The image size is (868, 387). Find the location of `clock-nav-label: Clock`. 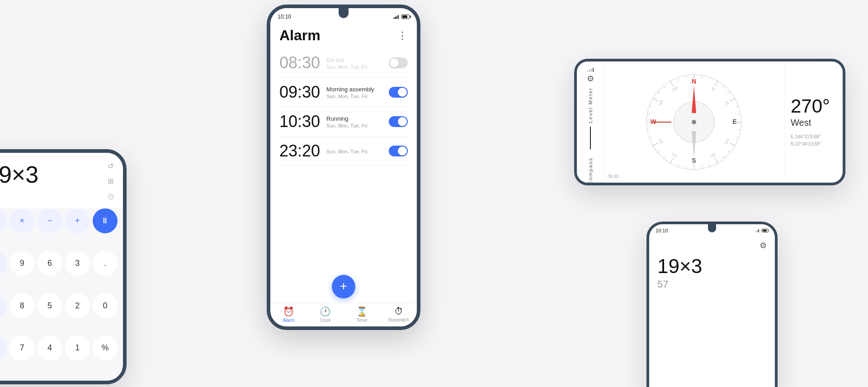

clock-nav-label: Clock is located at coordinates (326, 320).